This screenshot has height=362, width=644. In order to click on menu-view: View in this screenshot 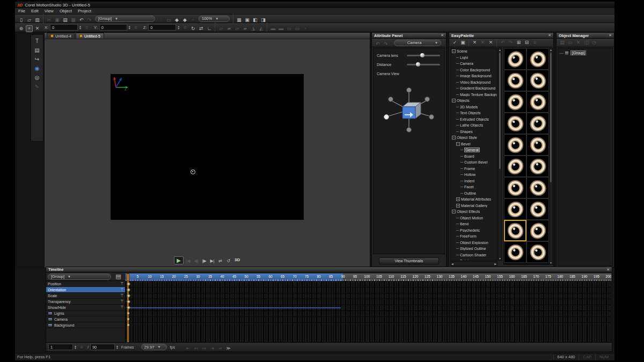, I will do `click(49, 11)`.